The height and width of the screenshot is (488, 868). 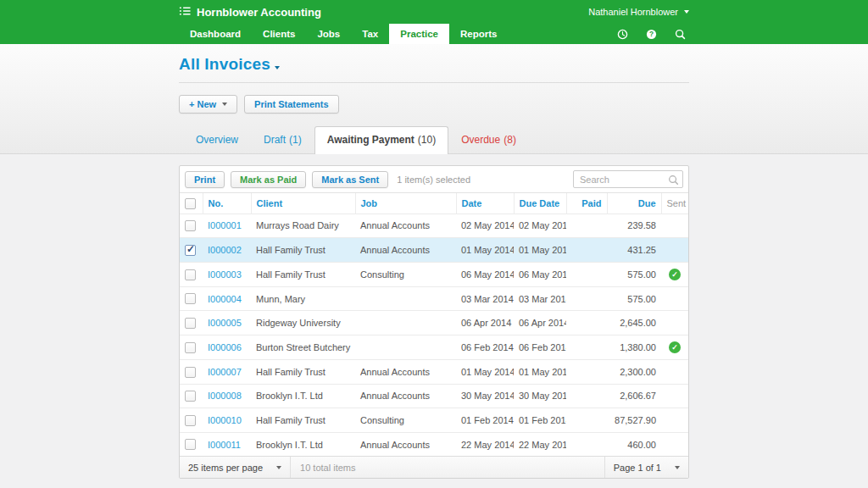 What do you see at coordinates (227, 274) in the screenshot?
I see `invoice-number-cell: I000003` at bounding box center [227, 274].